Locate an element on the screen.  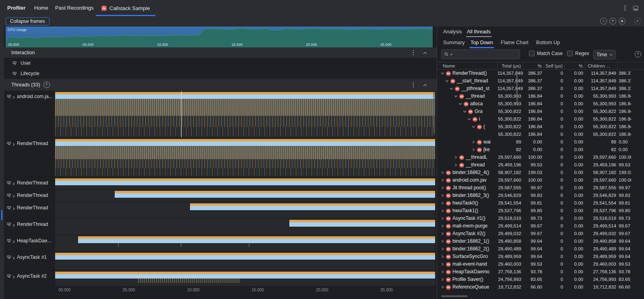
table-row: m alloca 55,300,993 186.84 0 0.00 55,300… is located at coordinates (541, 104).